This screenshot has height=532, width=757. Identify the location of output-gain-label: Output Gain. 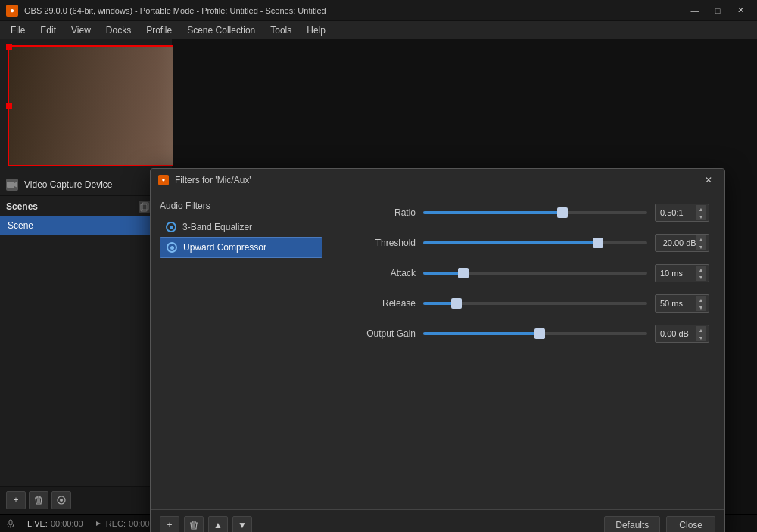
(382, 334).